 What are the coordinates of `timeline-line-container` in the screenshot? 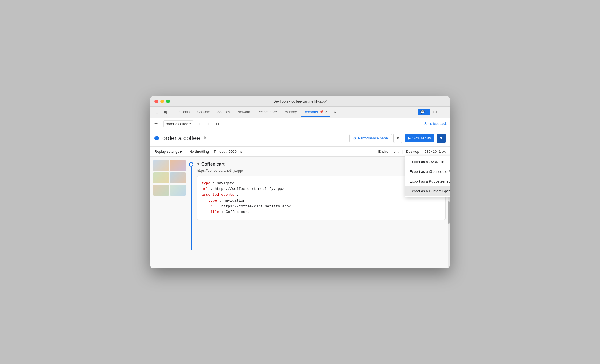 It's located at (191, 206).